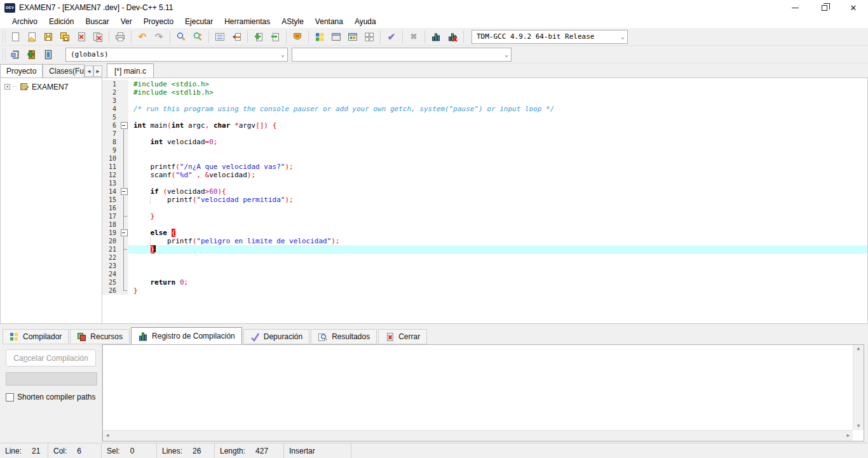 This screenshot has width=868, height=458. Describe the element at coordinates (220, 37) in the screenshot. I see `goto-line-button` at that location.